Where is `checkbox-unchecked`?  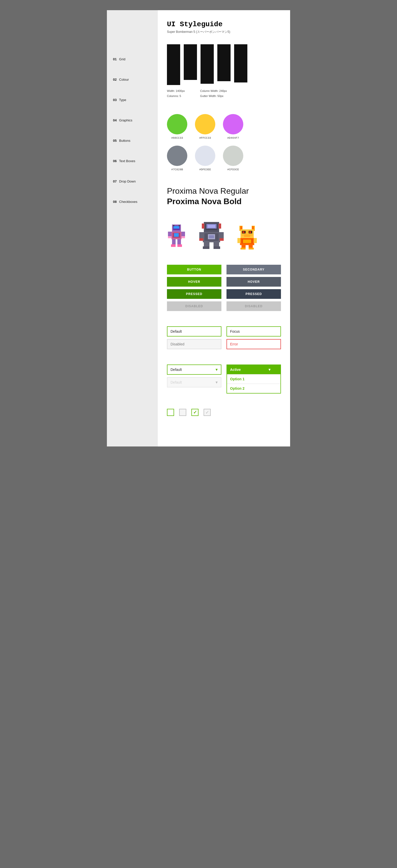 checkbox-unchecked is located at coordinates (171, 412).